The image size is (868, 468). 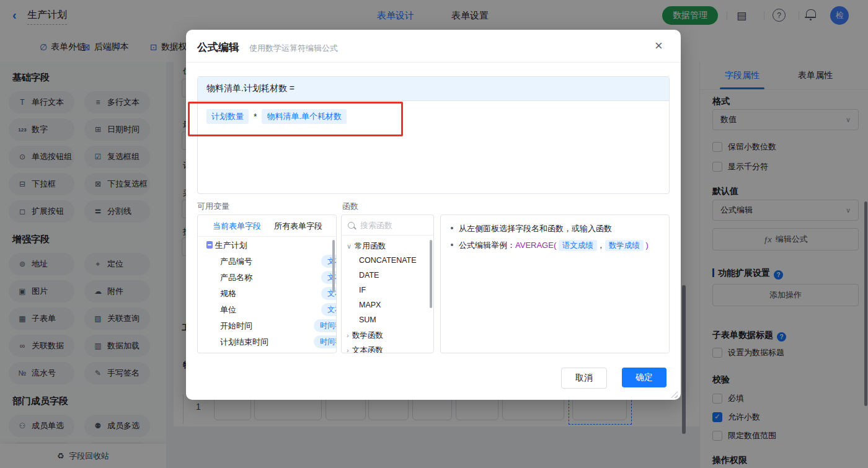 What do you see at coordinates (368, 320) in the screenshot?
I see `function-item: SUM` at bounding box center [368, 320].